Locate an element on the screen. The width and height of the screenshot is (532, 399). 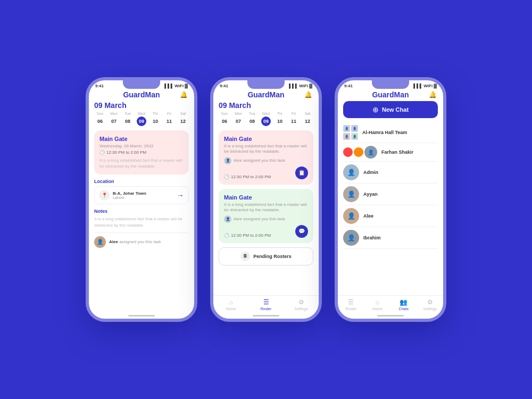
cal2-sun: Sun 06 is located at coordinates (225, 119).